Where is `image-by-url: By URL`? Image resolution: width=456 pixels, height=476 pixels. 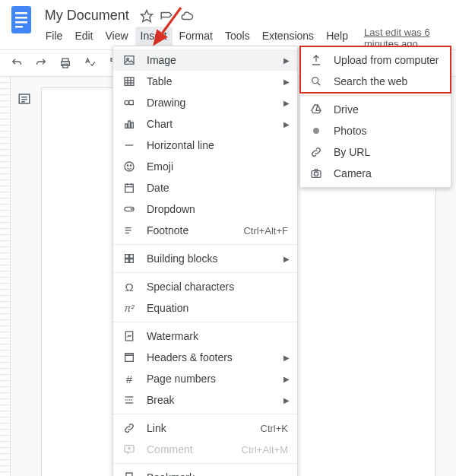
image-by-url: By URL is located at coordinates (375, 152).